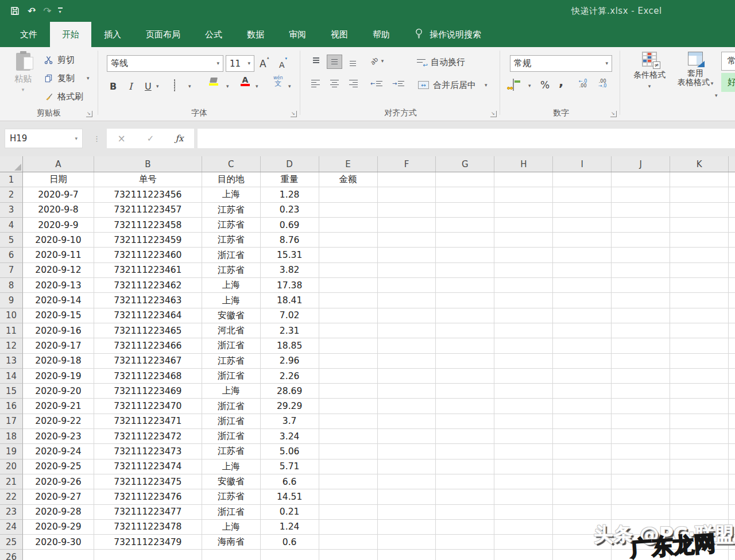  I want to click on cell-D16: 29.29, so click(290, 406).